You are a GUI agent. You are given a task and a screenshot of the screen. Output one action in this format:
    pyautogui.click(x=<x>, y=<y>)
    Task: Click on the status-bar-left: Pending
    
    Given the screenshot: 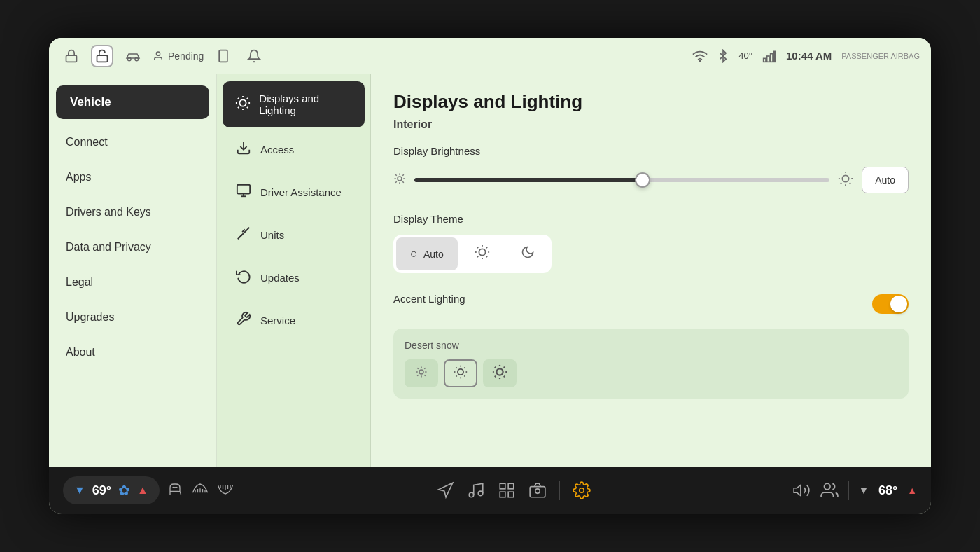 What is the action you would take?
    pyautogui.click(x=162, y=56)
    